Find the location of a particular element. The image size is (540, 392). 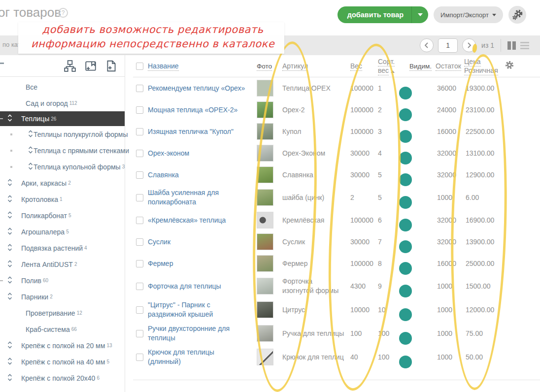

structure-tree-icon is located at coordinates (70, 66).